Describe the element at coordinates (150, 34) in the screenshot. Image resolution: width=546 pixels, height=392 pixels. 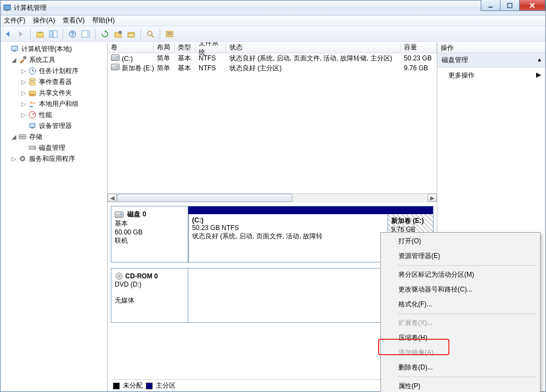
I see `find-icon` at that location.